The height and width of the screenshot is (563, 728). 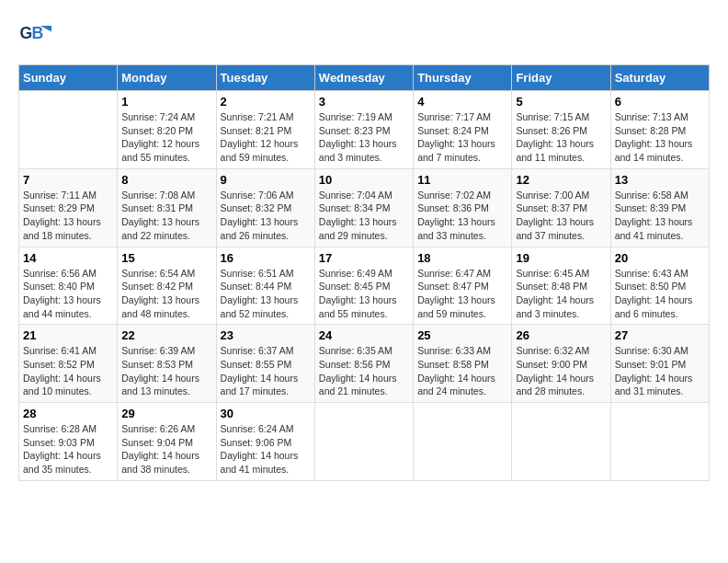 I want to click on cell-info: Sunrise: 6:32 AM Sunset: 9:00 PM Dayligh…, so click(x=561, y=372).